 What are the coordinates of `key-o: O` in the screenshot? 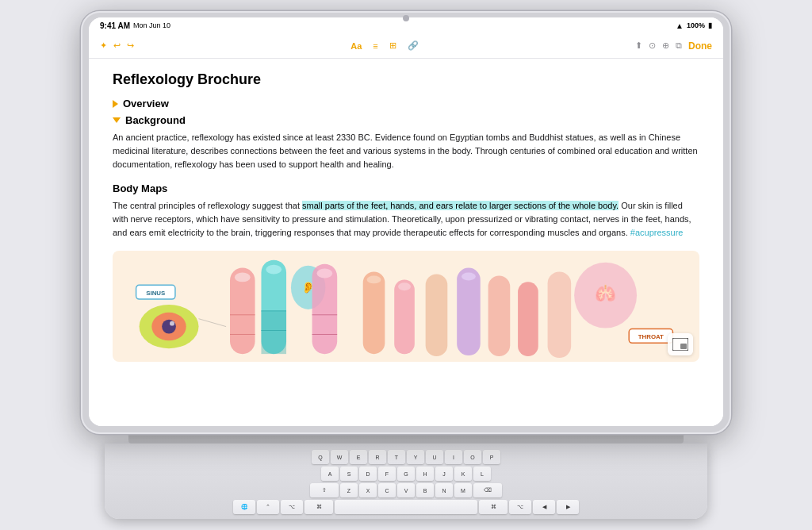 It's located at (473, 457).